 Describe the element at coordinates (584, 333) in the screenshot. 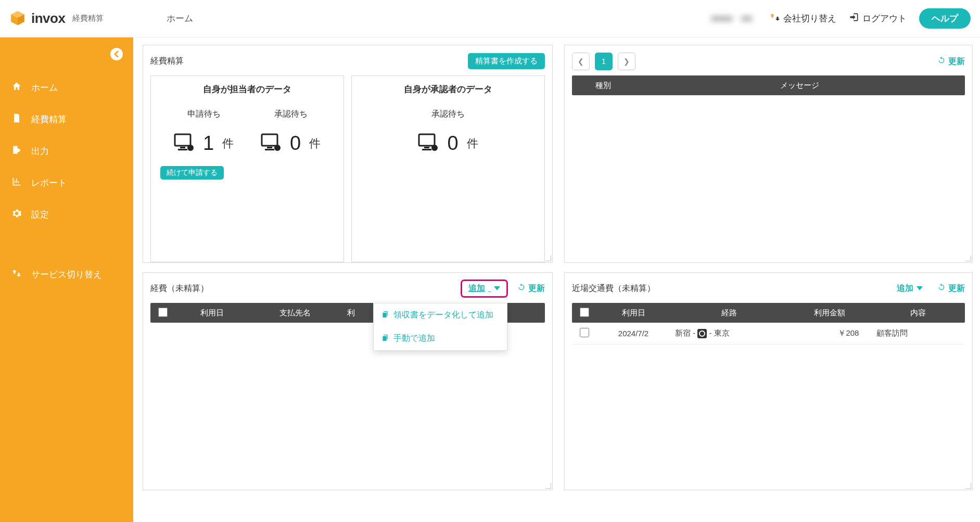

I see `row-checkbox` at that location.